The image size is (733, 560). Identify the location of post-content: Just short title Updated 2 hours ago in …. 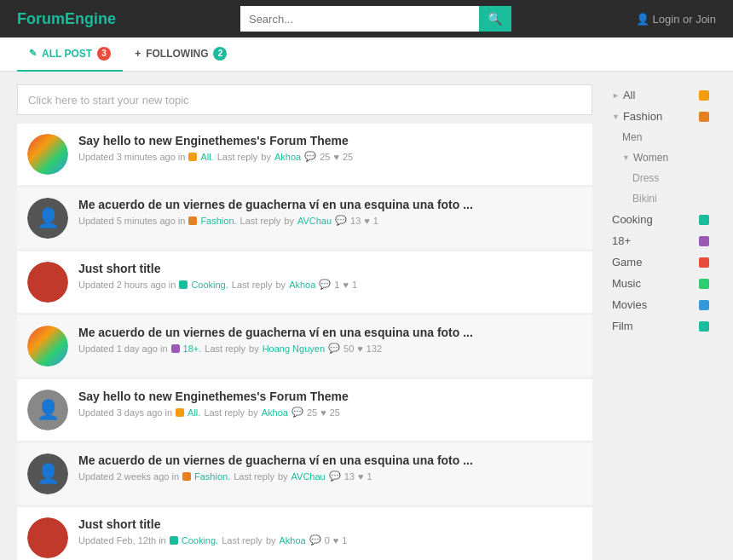
(331, 276).